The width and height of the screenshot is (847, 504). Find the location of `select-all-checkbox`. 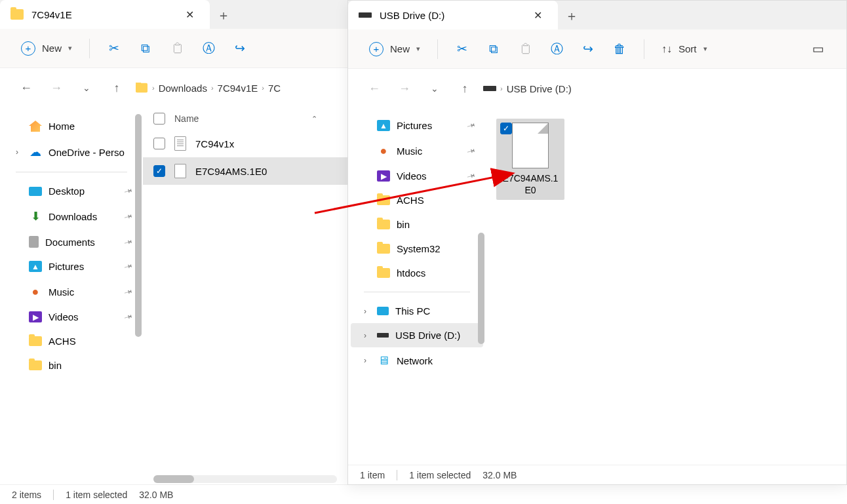

select-all-checkbox is located at coordinates (159, 119).